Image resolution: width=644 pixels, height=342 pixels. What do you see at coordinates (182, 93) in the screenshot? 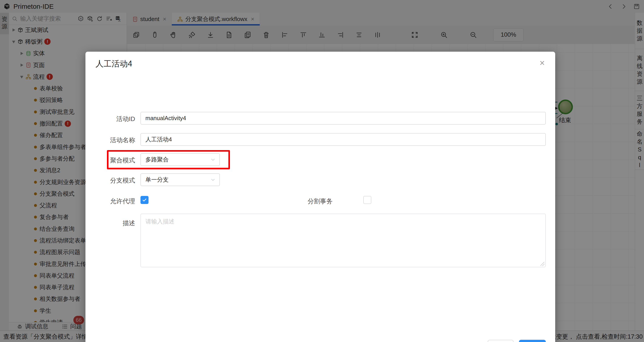
I see `dialog-tabs` at bounding box center [182, 93].